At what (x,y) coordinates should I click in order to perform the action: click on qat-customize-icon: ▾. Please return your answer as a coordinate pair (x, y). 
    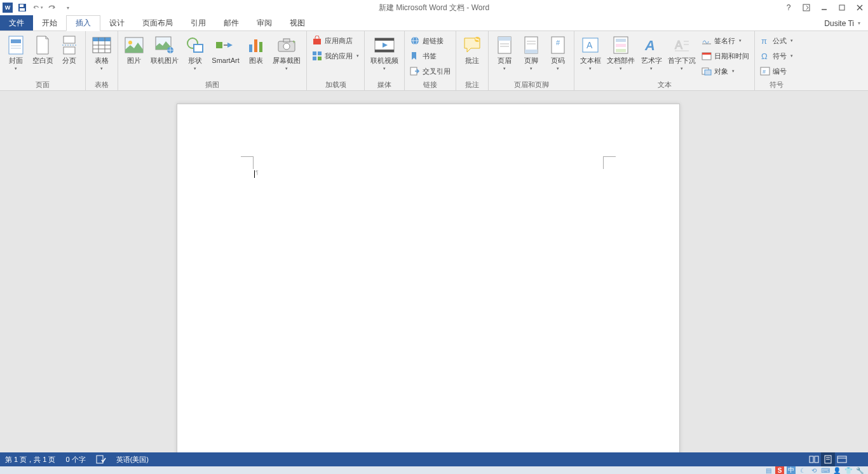
    Looking at the image, I should click on (68, 8).